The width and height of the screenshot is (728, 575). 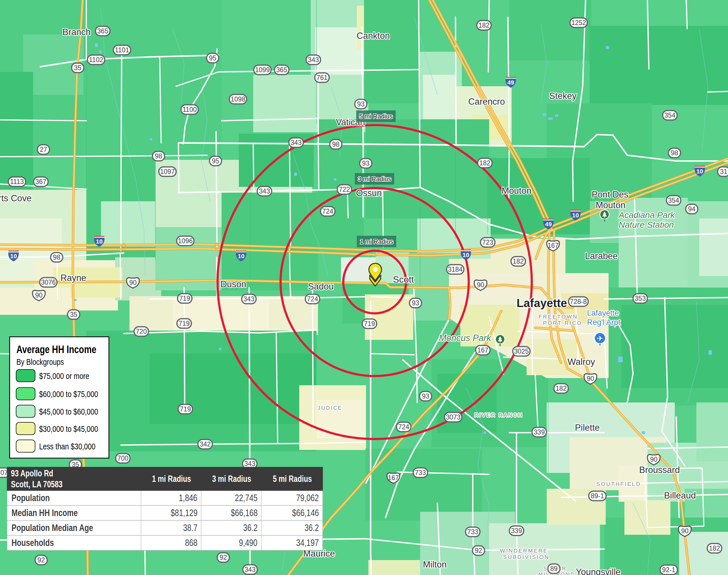 I want to click on svg-text: 1 mi Radius, so click(x=377, y=242).